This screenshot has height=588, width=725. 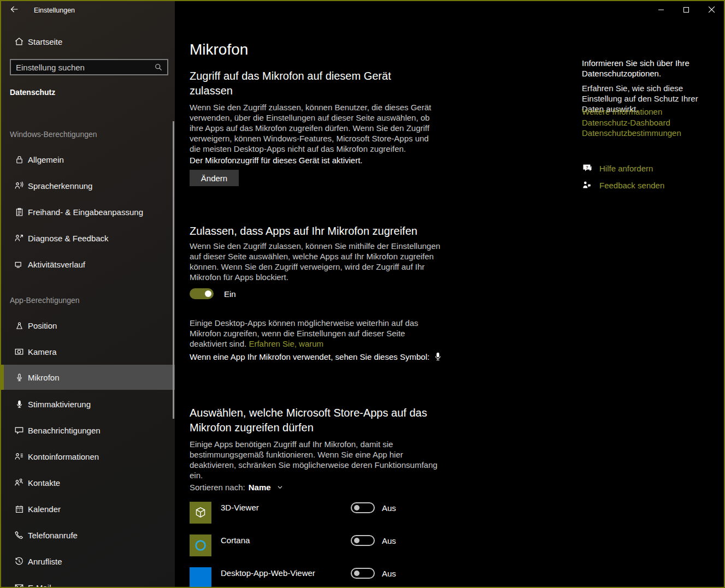 What do you see at coordinates (46, 159) in the screenshot?
I see `sidebar-item-label: Allgemein` at bounding box center [46, 159].